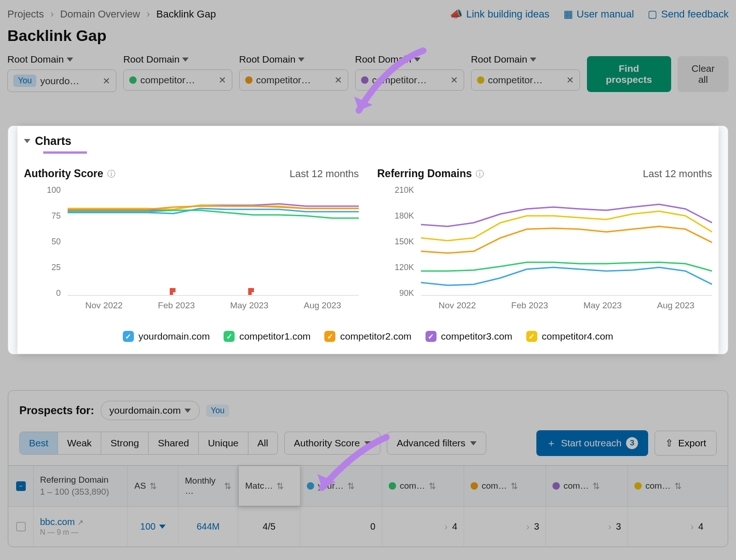 The image size is (736, 560). What do you see at coordinates (100, 14) in the screenshot?
I see `breadcrumb-overview: Domain Overview` at bounding box center [100, 14].